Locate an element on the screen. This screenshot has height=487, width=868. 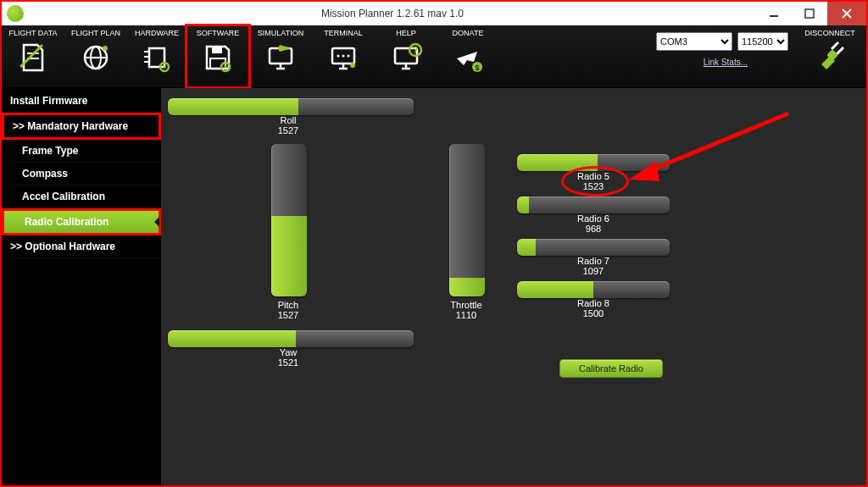
minimize-button is located at coordinates (774, 14).